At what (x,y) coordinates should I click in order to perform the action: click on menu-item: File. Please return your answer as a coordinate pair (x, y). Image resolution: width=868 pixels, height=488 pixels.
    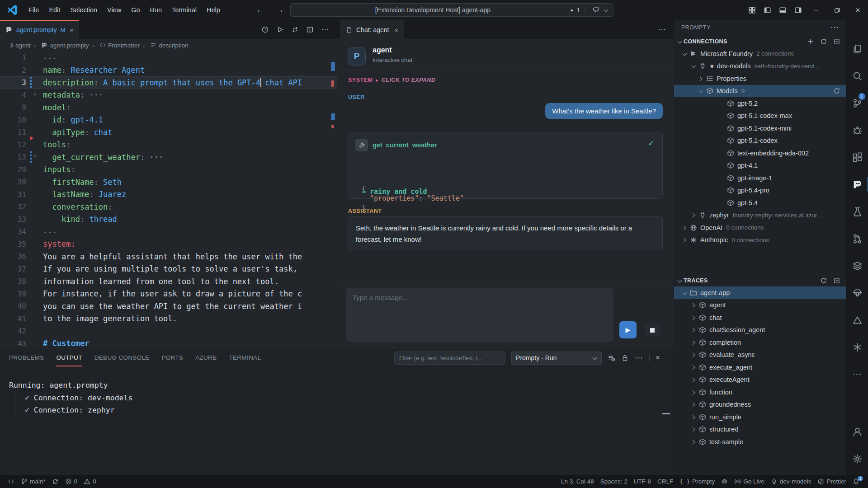
    Looking at the image, I should click on (33, 10).